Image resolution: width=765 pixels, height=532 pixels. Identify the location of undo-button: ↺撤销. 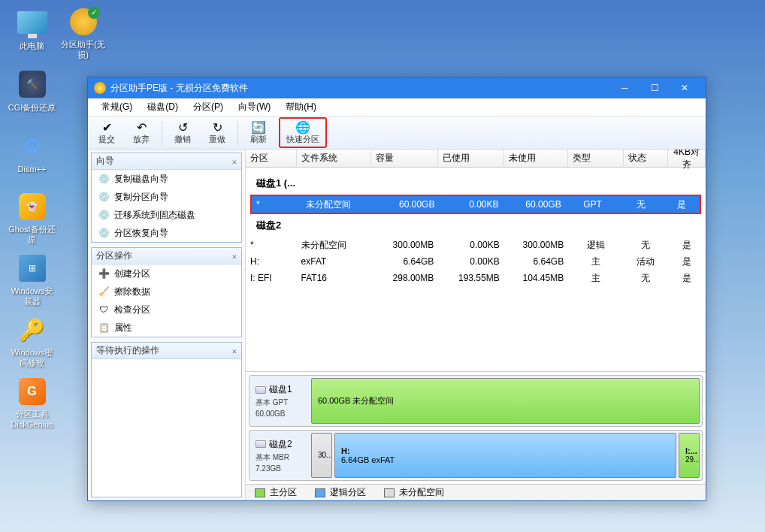
(183, 132).